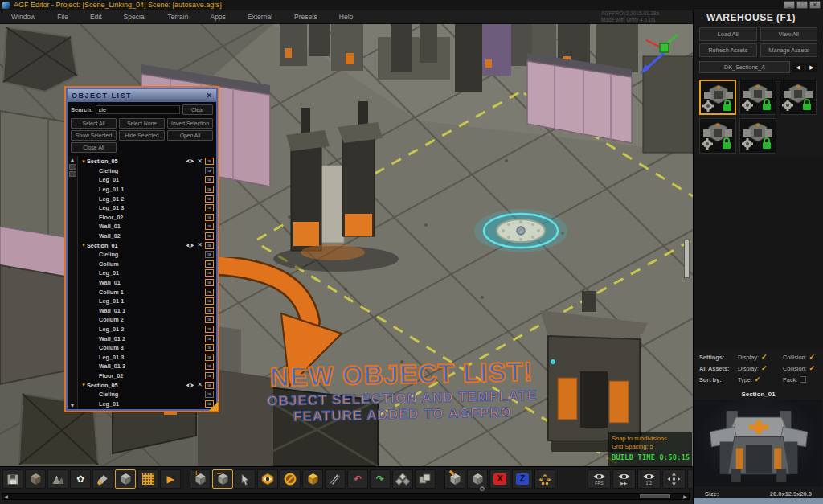  What do you see at coordinates (815, 5) in the screenshot?
I see `close-button: ✕` at bounding box center [815, 5].